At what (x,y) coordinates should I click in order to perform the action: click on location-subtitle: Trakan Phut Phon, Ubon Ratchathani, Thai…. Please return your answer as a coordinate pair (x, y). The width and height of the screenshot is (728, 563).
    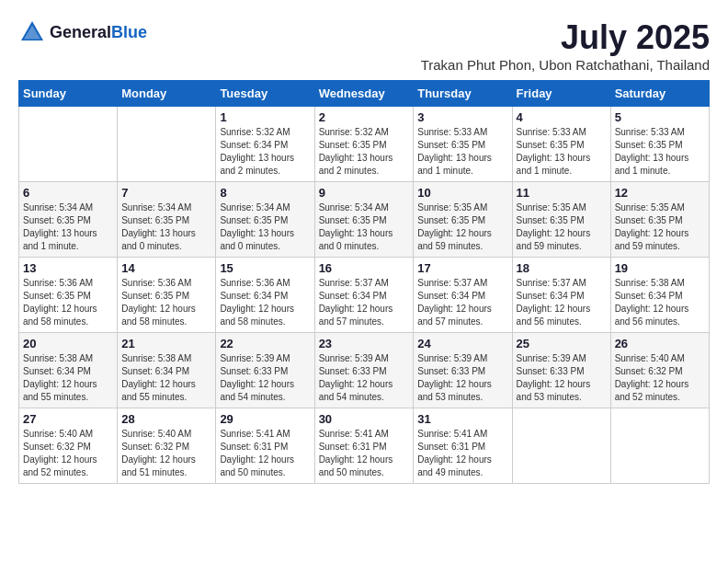
    Looking at the image, I should click on (565, 64).